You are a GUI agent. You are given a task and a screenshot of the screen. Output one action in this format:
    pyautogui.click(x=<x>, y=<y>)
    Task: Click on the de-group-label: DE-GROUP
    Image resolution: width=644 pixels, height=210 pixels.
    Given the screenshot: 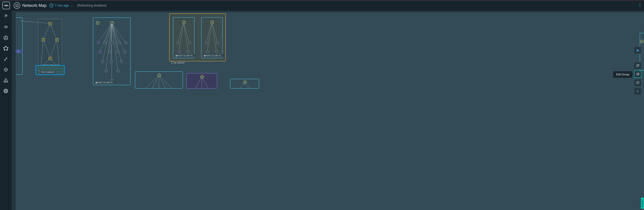 What is the action you would take?
    pyautogui.click(x=178, y=63)
    